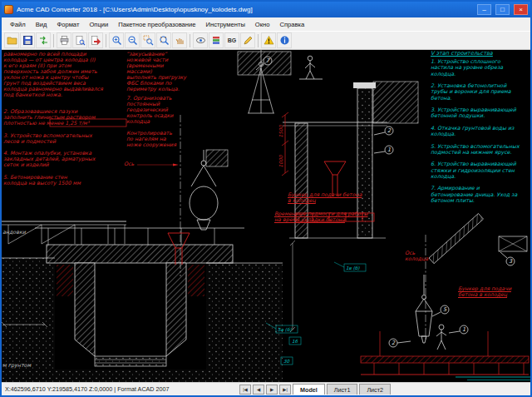 Image resolution: width=532 pixels, height=397 pixels. Describe the element at coordinates (311, 67) in the screenshot. I see `worker-figure-top` at that location.